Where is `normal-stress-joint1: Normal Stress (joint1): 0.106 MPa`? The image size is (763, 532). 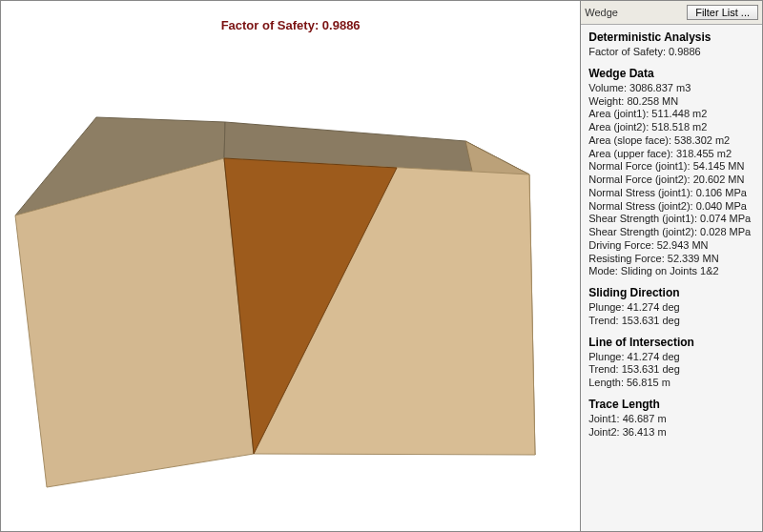 normal-stress-joint1: Normal Stress (joint1): 0.106 MPa is located at coordinates (672, 194).